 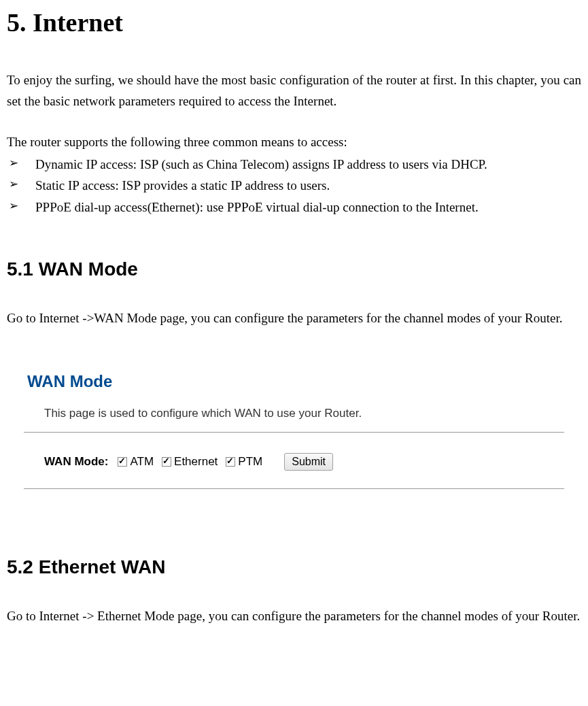 I want to click on section-52-paragraph: Go to Internet -> Ethernet Mode page, yo…, so click(x=294, y=616).